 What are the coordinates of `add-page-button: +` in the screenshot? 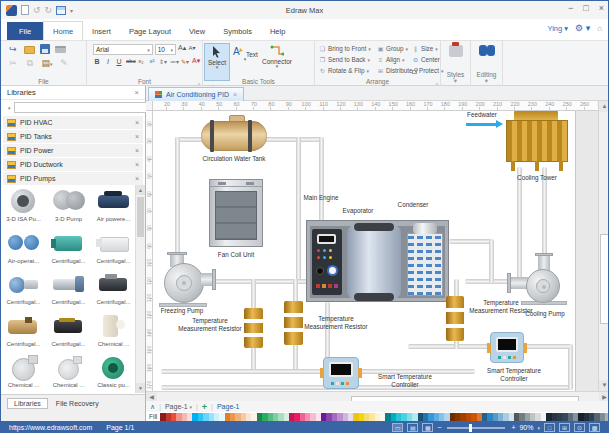 It's located at (204, 407).